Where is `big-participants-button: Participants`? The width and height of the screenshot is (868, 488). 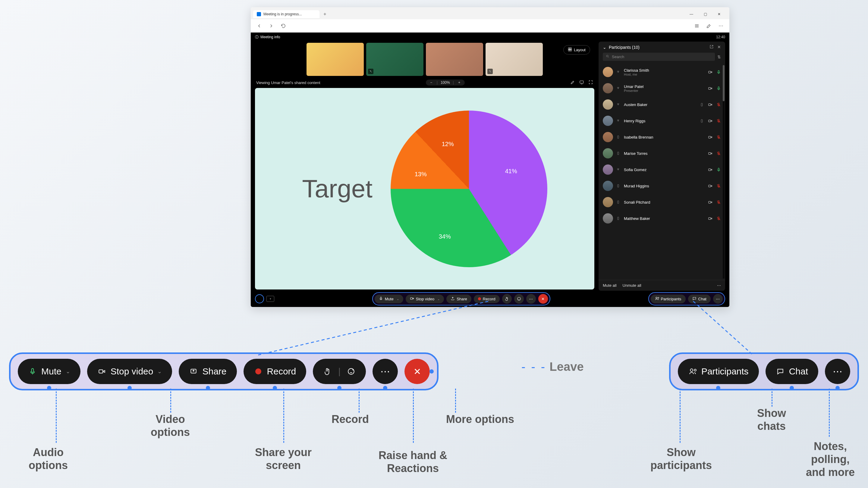 big-participants-button: Participants is located at coordinates (718, 371).